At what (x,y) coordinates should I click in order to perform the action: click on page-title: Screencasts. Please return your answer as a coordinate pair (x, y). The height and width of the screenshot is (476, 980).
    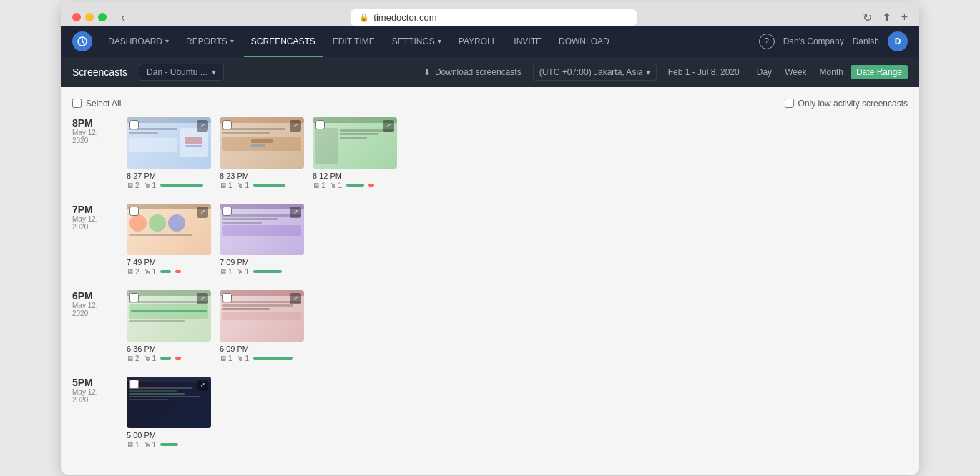
    Looking at the image, I should click on (100, 72).